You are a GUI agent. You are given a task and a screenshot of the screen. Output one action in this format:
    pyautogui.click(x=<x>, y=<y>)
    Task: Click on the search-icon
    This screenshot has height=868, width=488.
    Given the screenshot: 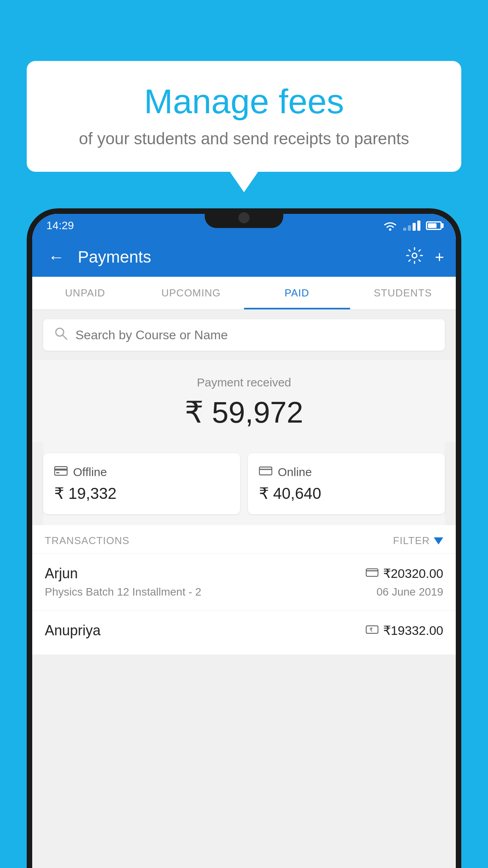 What is the action you would take?
    pyautogui.click(x=61, y=335)
    